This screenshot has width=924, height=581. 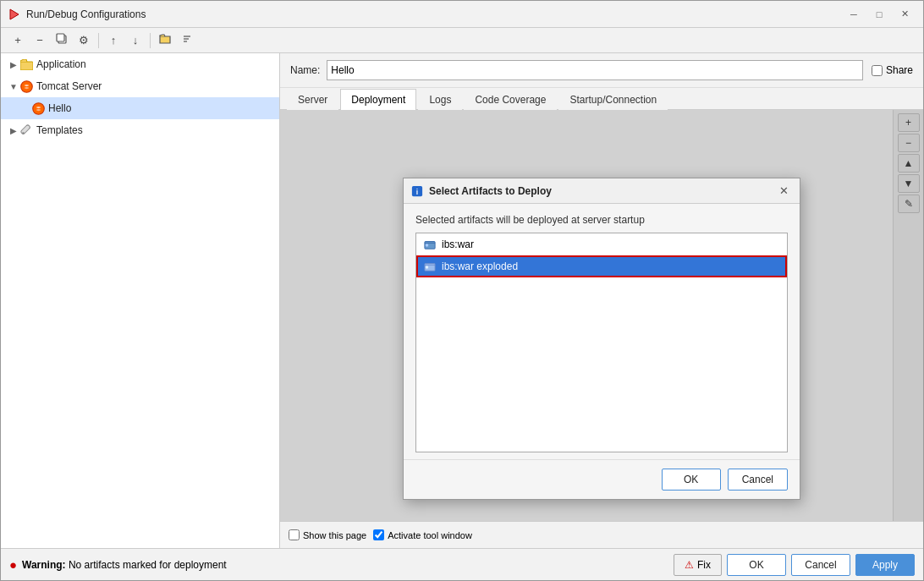 What do you see at coordinates (62, 41) in the screenshot?
I see `copy-config-button` at bounding box center [62, 41].